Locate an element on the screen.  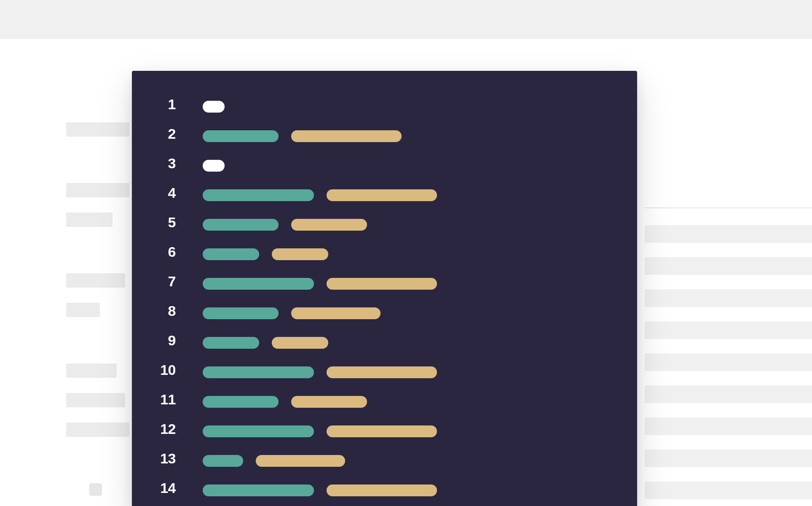
sidebar-checkbox is located at coordinates (96, 490).